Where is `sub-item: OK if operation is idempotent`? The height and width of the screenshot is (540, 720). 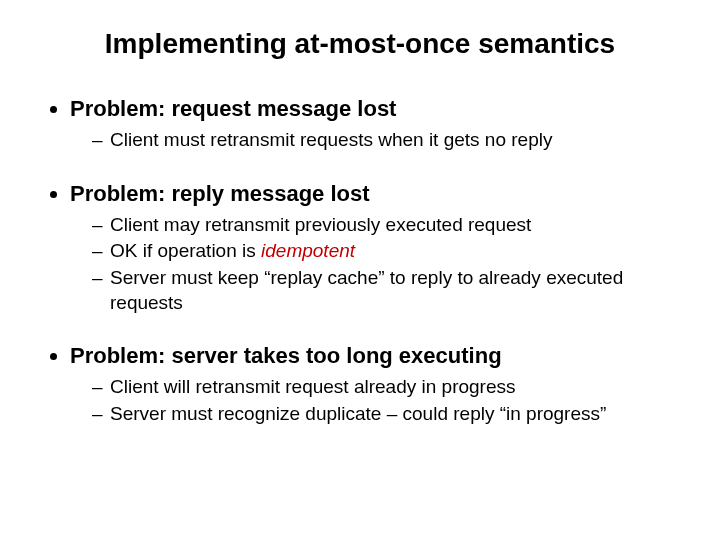
sub-item: OK if operation is idempotent is located at coordinates (386, 252).